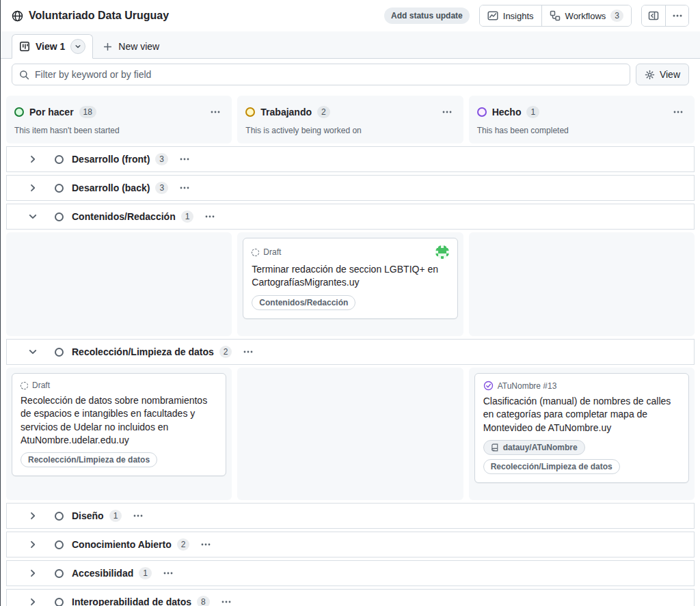  I want to click on group-row-desarrollo-front: Desarrollo (front) 3, so click(350, 159).